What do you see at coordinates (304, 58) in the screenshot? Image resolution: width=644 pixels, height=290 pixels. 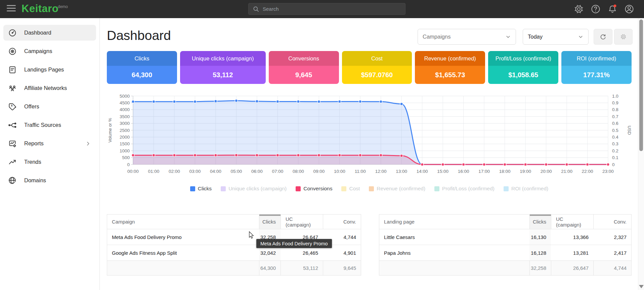 I see `stat-card-label: Conversions` at bounding box center [304, 58].